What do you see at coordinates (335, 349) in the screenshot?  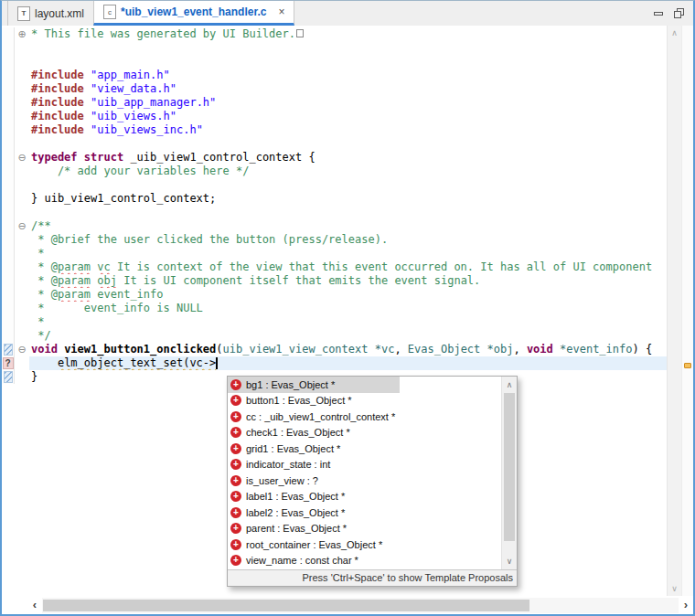 I see `code-line: ⊖void view1_button1_onclicked(uib_view1_…` at bounding box center [335, 349].